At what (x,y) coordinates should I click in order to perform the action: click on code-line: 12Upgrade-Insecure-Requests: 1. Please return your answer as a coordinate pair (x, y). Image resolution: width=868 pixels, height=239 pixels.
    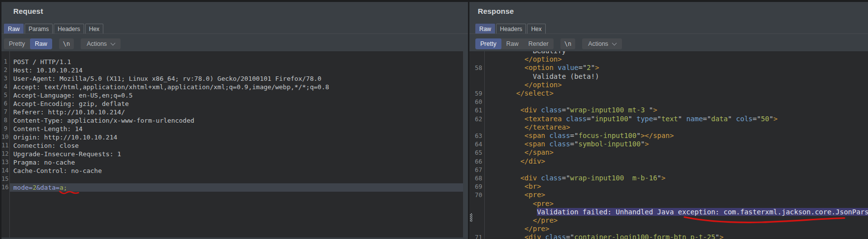
    Looking at the image, I should click on (232, 154).